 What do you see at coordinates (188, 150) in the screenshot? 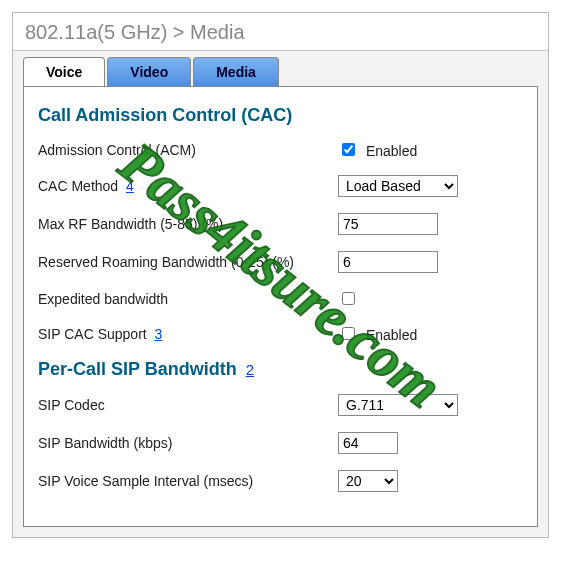
I see `acm-label: Admission Control (ACM)` at bounding box center [188, 150].